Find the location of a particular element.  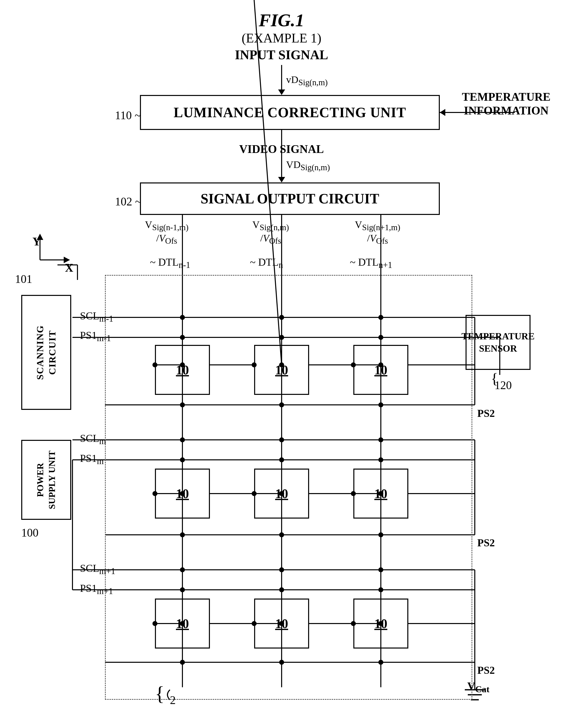

ps2-label-2: PS2 is located at coordinates (486, 543).